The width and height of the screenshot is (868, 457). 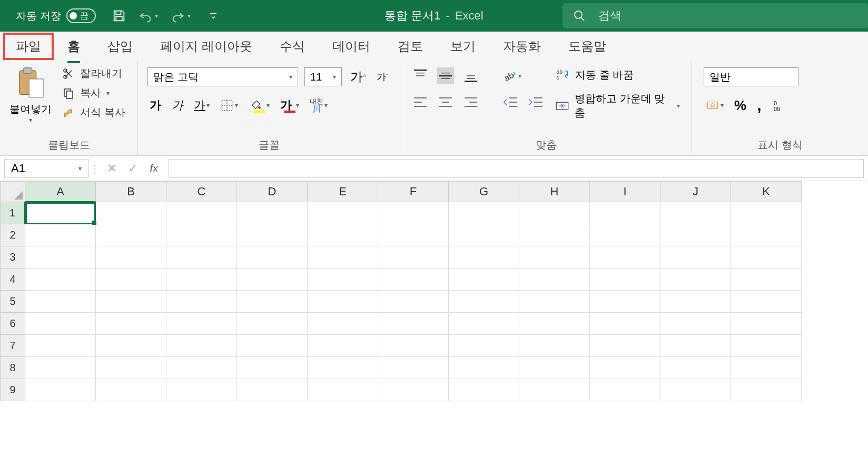 I want to click on column-header: D, so click(x=272, y=192).